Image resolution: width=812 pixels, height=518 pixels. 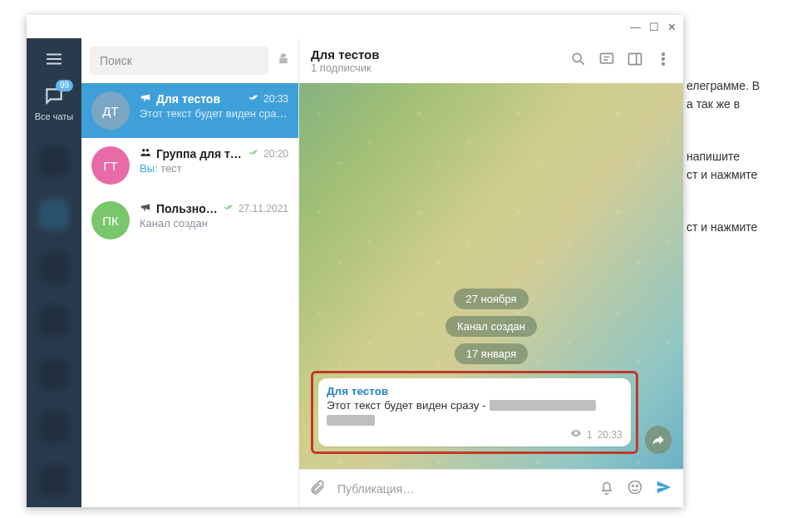 I want to click on side-panel-button, so click(x=635, y=61).